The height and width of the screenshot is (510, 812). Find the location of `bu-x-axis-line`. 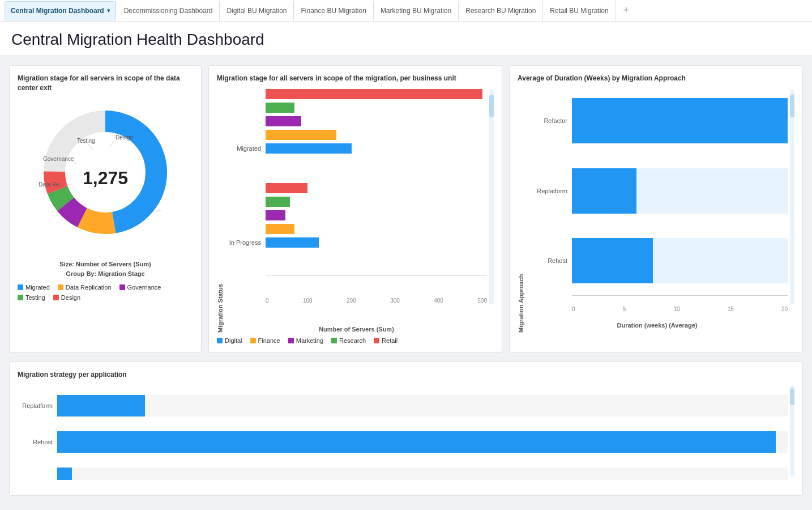

bu-x-axis-line is located at coordinates (376, 275).